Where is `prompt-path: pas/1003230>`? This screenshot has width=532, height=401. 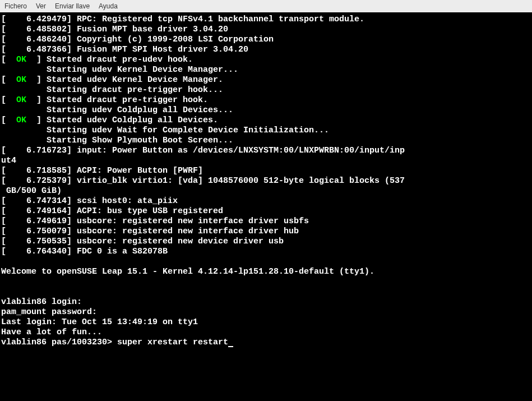
prompt-path: pas/1003230> is located at coordinates (82, 342).